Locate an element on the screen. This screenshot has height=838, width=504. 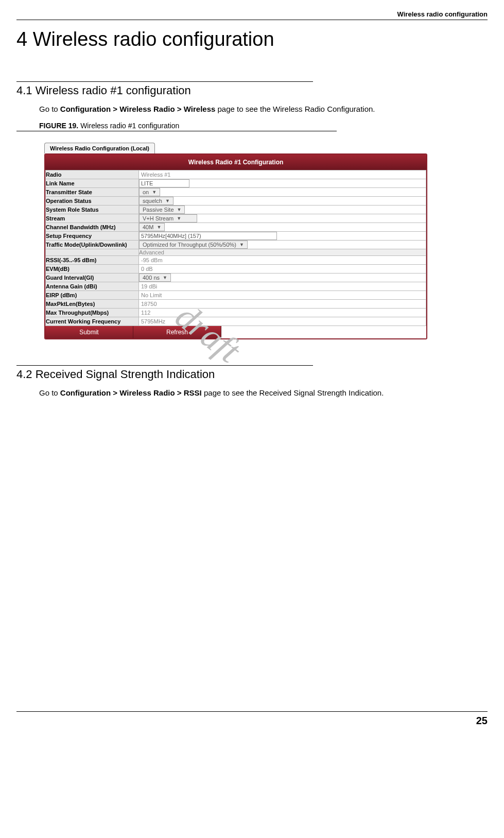
label-radio: Radio is located at coordinates (93, 175).